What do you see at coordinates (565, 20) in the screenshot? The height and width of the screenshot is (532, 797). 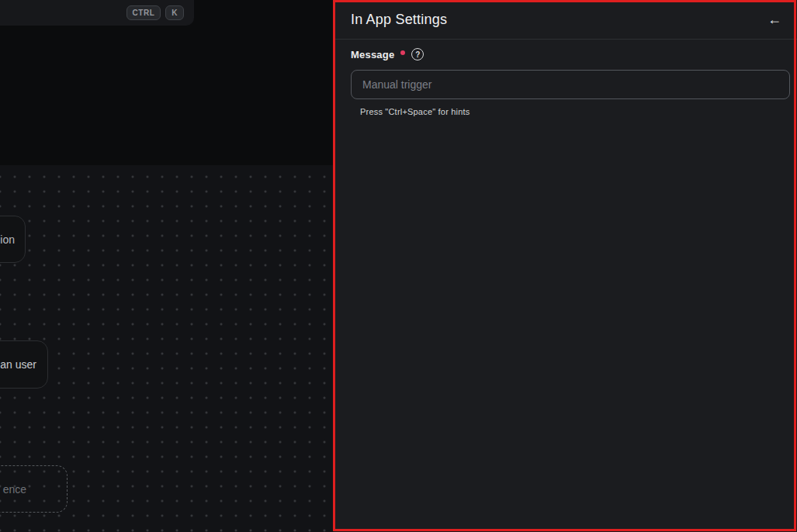 I see `panel-header: In App Settings ←` at bounding box center [565, 20].